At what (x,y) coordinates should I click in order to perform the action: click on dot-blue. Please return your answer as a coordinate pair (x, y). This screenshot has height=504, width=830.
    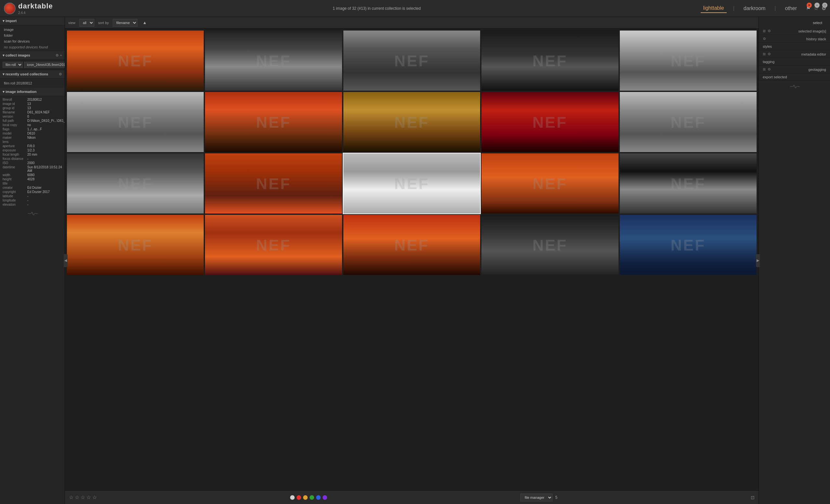
    Looking at the image, I should click on (318, 497).